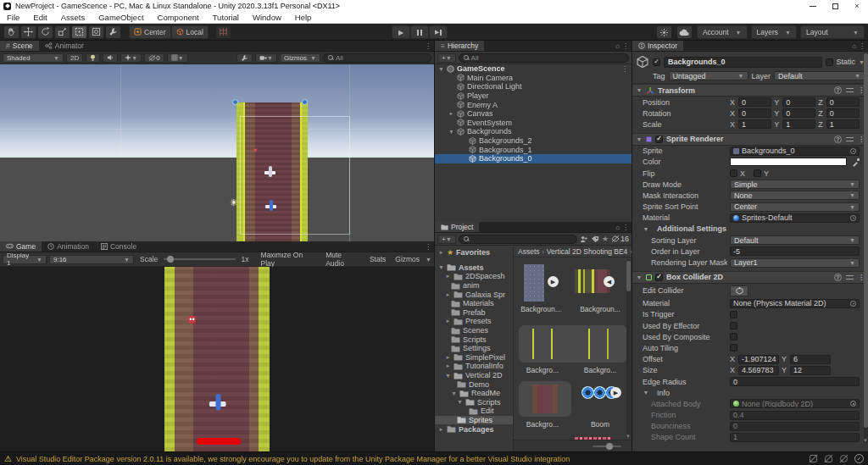 The image size is (868, 465). What do you see at coordinates (814, 459) in the screenshot?
I see `auto-refresh-disabled-icon` at bounding box center [814, 459].